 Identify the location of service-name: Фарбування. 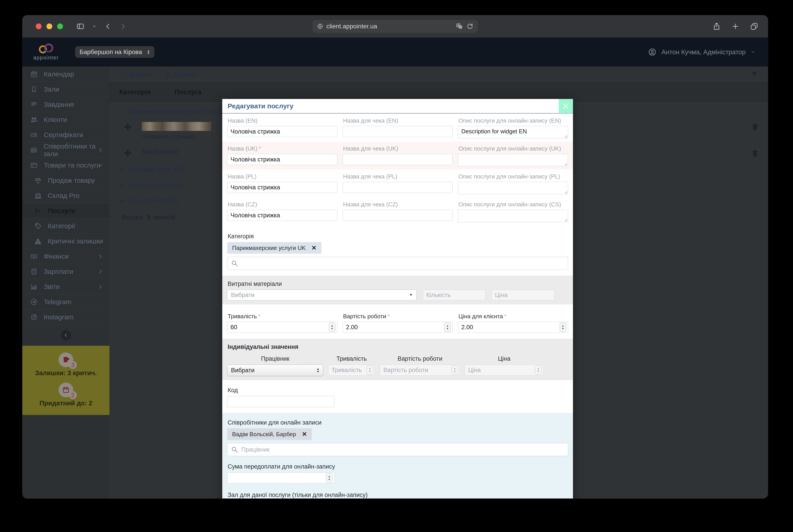
(160, 152).